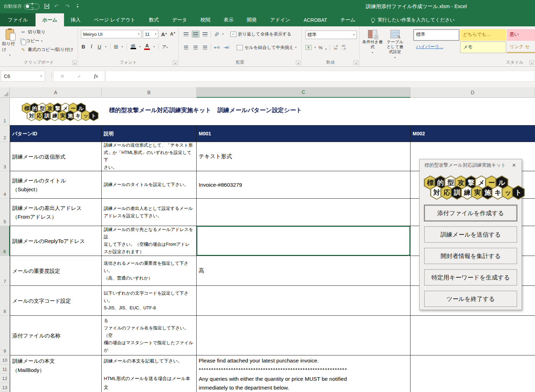 The height and width of the screenshot is (392, 535). What do you see at coordinates (149, 241) in the screenshot?
I see `cell-b6: 訓練メールの戻り先となるメールアドレスを設 定して下さい。（空欄の場合はFrom…` at bounding box center [149, 241].